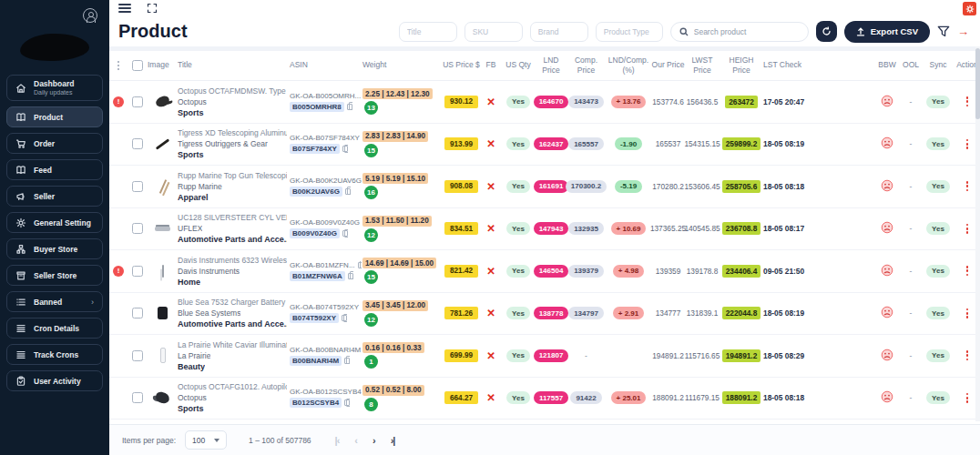 This screenshot has width=980, height=455. What do you see at coordinates (552, 144) in the screenshot?
I see `lnd-price-pill: 162437` at bounding box center [552, 144].